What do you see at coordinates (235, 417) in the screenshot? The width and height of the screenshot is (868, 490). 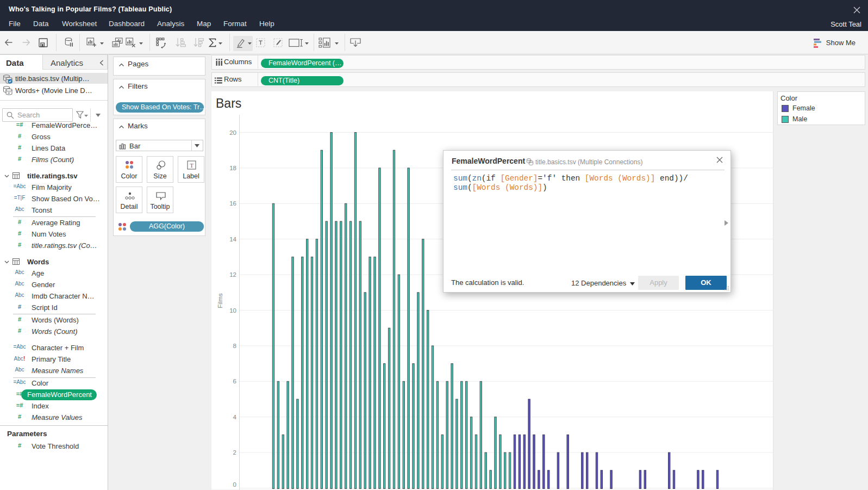 I see `svg-text: 4` at bounding box center [235, 417].